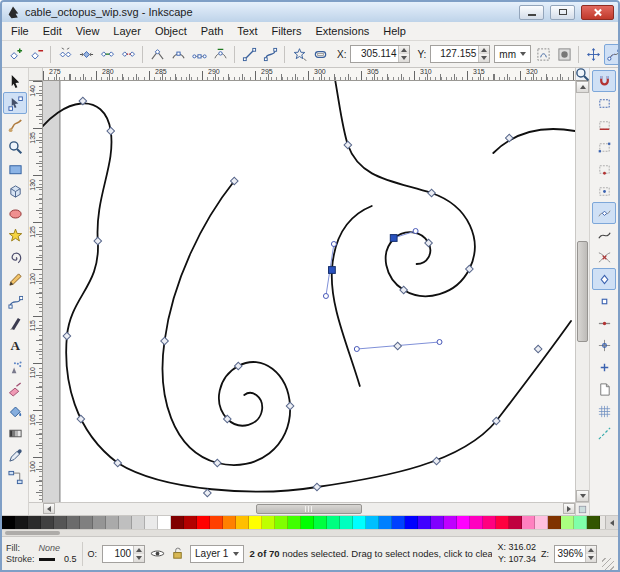 This screenshot has height=572, width=620. What do you see at coordinates (287, 31) in the screenshot?
I see `menu-filters: Filters` at bounding box center [287, 31].